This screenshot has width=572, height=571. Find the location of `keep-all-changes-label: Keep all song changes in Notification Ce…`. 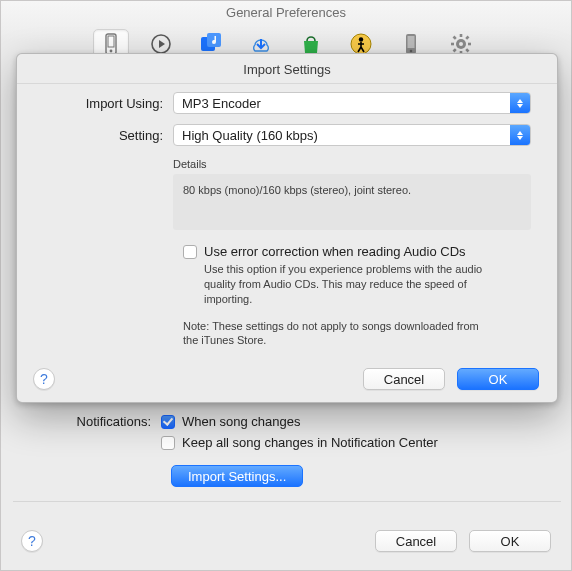

keep-all-changes-label: Keep all song changes in Notification Ce… is located at coordinates (310, 442).